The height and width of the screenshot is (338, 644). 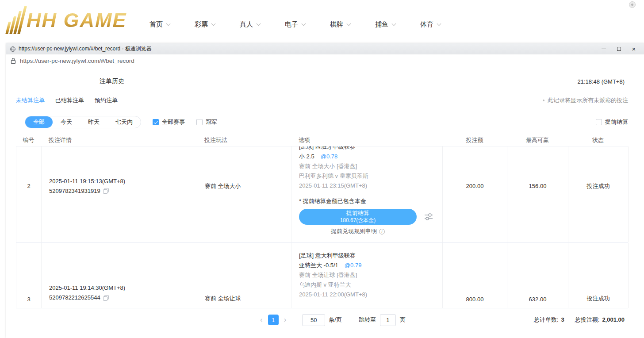 I want to click on cell-amount: 200.00, so click(x=475, y=195).